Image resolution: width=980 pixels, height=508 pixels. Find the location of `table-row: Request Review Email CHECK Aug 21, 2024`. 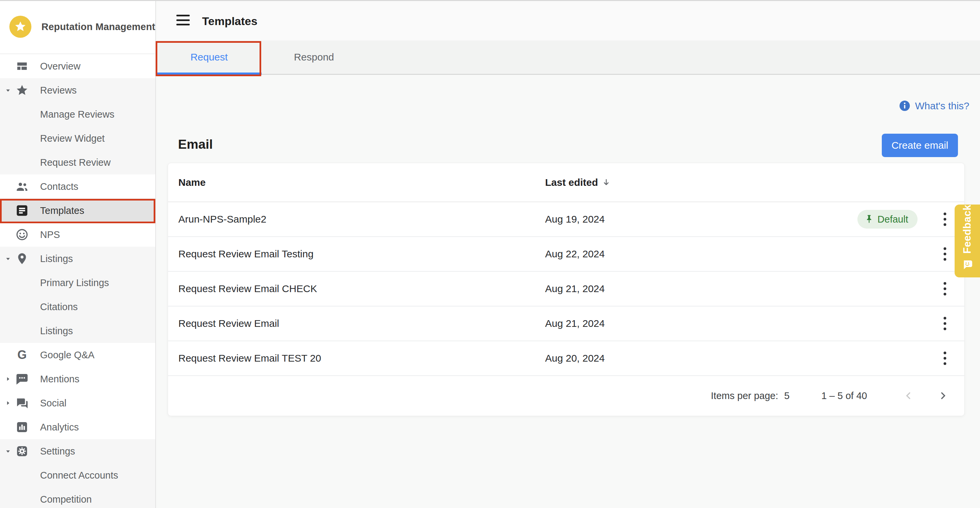

table-row: Request Review Email CHECK Aug 21, 2024 is located at coordinates (566, 289).